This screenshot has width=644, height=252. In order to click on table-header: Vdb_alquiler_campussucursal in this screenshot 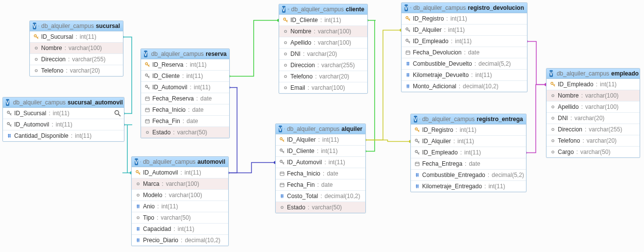, I will do `click(76, 26)`.